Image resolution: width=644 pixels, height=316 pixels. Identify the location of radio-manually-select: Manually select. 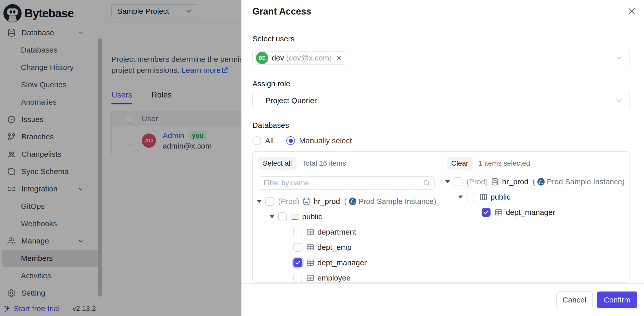
(319, 141).